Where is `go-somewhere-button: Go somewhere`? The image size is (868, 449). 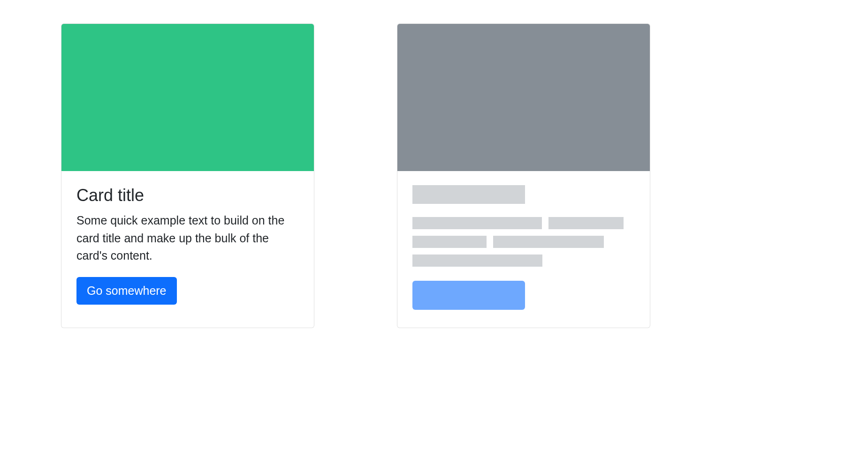 go-somewhere-button: Go somewhere is located at coordinates (127, 291).